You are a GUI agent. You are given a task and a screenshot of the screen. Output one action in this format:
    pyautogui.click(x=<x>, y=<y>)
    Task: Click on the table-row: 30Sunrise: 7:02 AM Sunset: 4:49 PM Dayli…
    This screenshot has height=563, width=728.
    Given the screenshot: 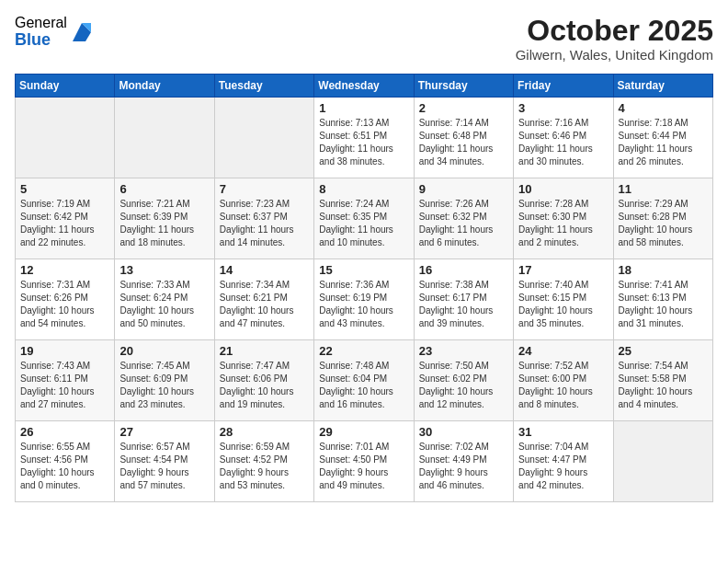 What is the action you would take?
    pyautogui.click(x=463, y=462)
    